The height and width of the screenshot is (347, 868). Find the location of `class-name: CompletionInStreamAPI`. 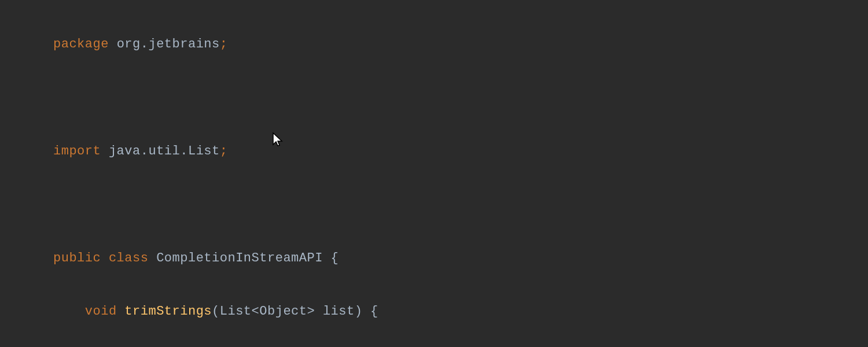

class-name: CompletionInStreamAPI is located at coordinates (240, 258).